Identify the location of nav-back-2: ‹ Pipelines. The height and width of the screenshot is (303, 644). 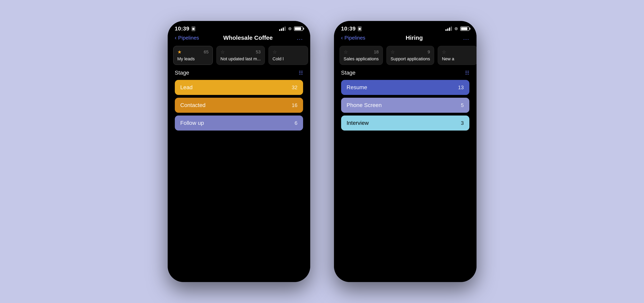
(353, 38).